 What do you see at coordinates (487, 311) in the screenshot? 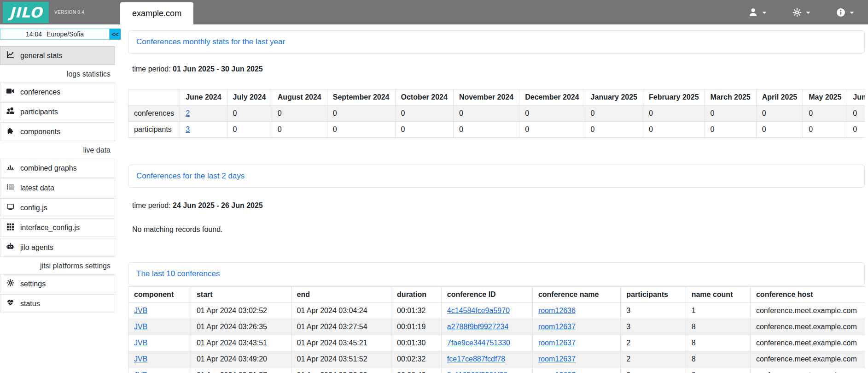
I see `cell-conference-id: 4c14584fce9a5970` at bounding box center [487, 311].